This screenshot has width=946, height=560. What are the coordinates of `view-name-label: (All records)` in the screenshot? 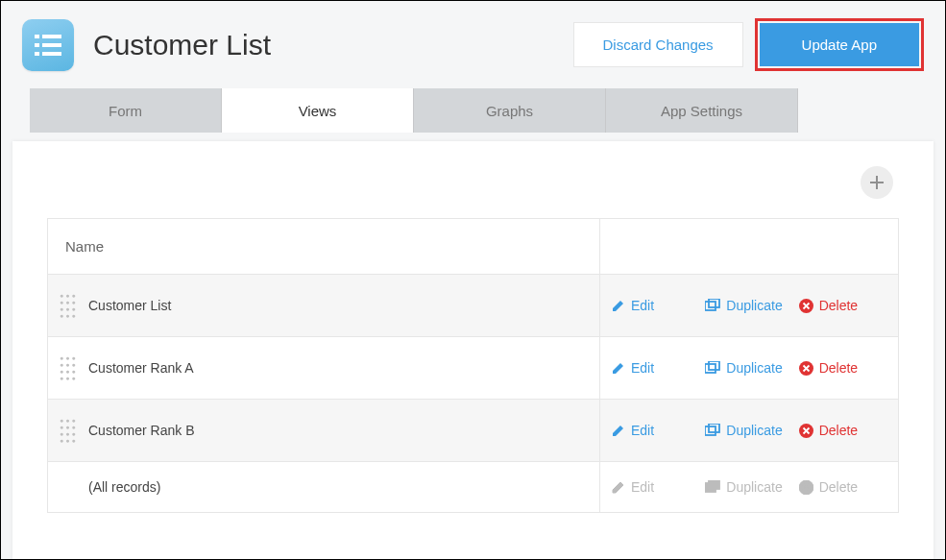 It's located at (125, 487).